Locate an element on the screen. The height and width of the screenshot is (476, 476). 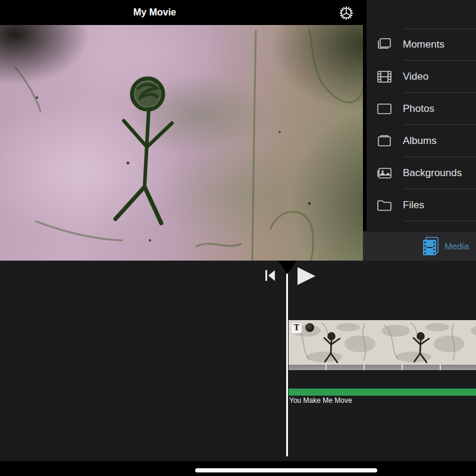
settings-button is located at coordinates (346, 13).